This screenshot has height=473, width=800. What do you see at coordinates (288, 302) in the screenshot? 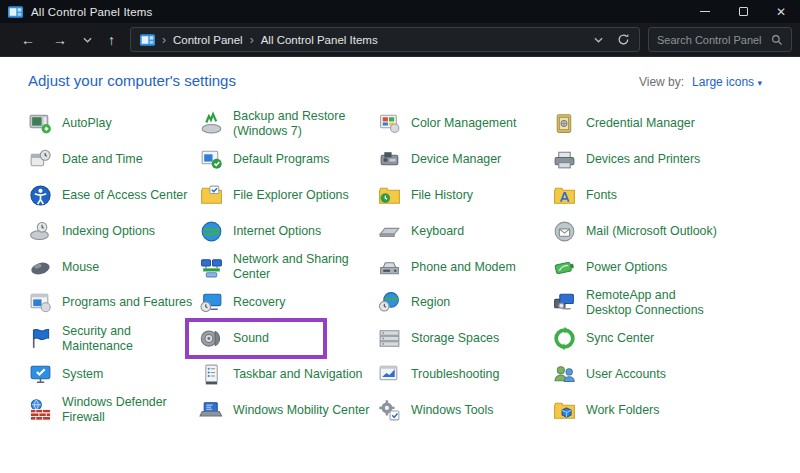
I see `control-panel-item-recovery: Recovery` at bounding box center [288, 302].